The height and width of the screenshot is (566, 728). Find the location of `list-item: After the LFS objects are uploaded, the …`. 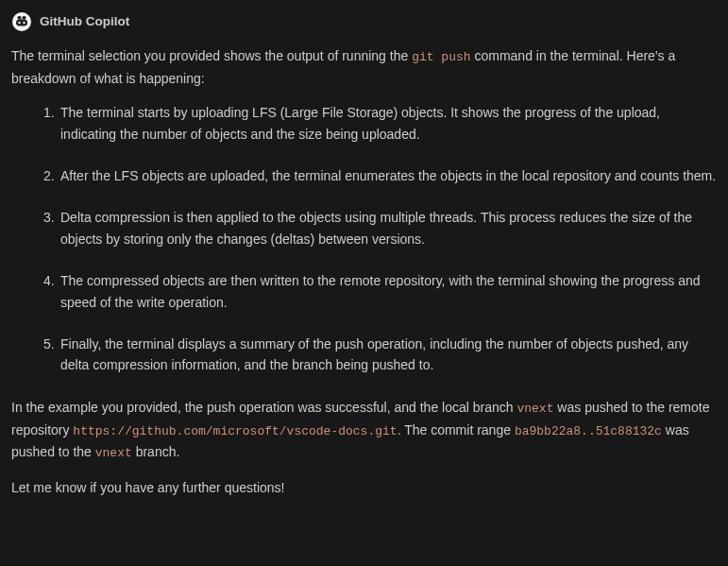

list-item: After the LFS objects are uploaded, the … is located at coordinates (389, 176).